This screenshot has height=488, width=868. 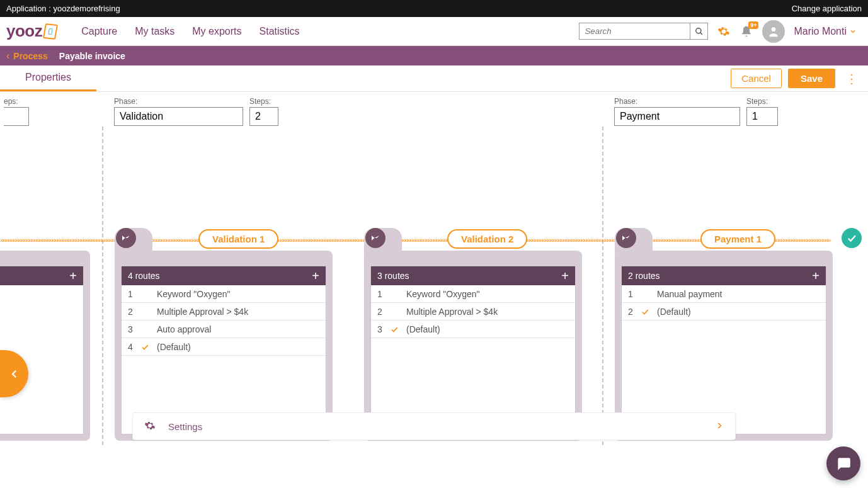 What do you see at coordinates (825, 31) in the screenshot?
I see `user-menu: Mario Monti` at bounding box center [825, 31].